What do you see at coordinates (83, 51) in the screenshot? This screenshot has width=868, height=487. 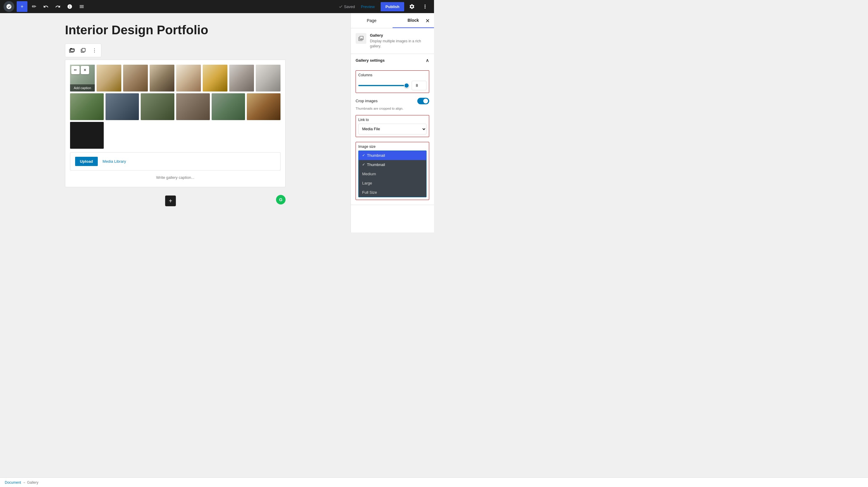 I see `block-toolbar: ⋮` at bounding box center [83, 51].